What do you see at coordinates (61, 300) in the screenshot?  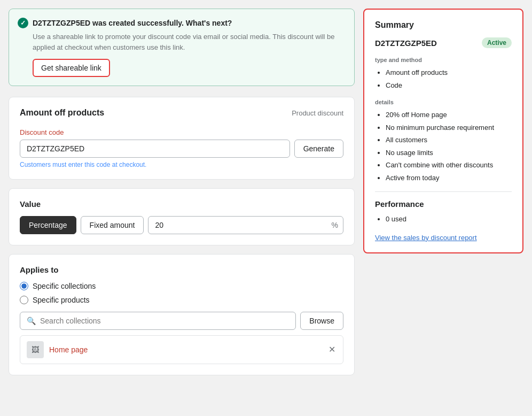 I see `products-label: Specific products` at bounding box center [61, 300].